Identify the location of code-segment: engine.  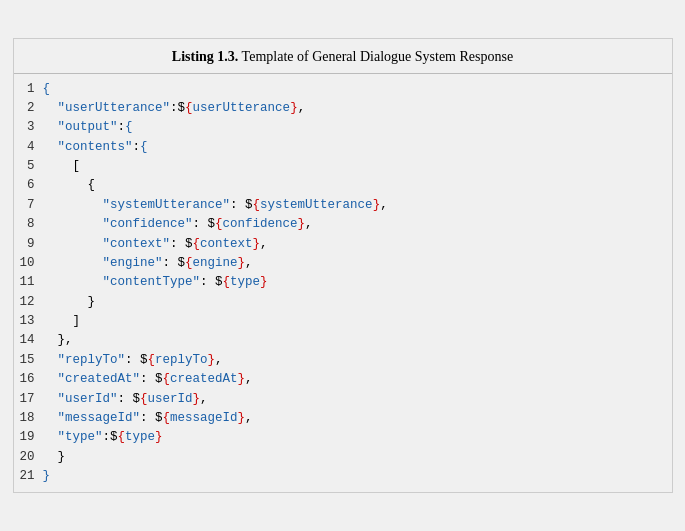
(216, 263).